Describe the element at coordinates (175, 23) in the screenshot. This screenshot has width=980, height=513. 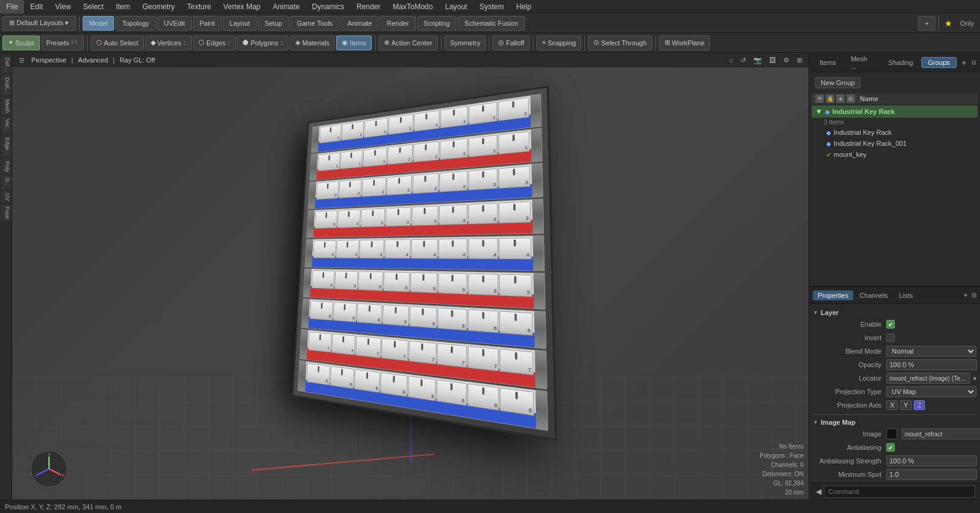
I see `tab-uvedit: UVEdit` at that location.